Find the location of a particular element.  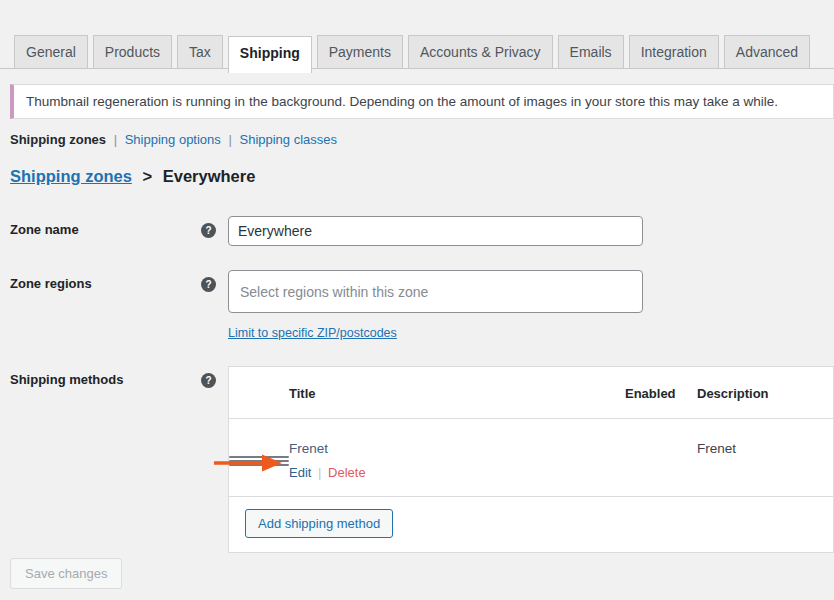

subnav-shipping-options: Shipping options is located at coordinates (173, 140).